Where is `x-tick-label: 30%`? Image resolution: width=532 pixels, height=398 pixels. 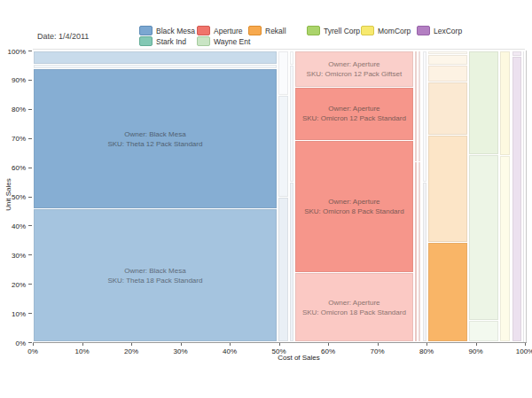
x-tick-label: 30% is located at coordinates (180, 351).